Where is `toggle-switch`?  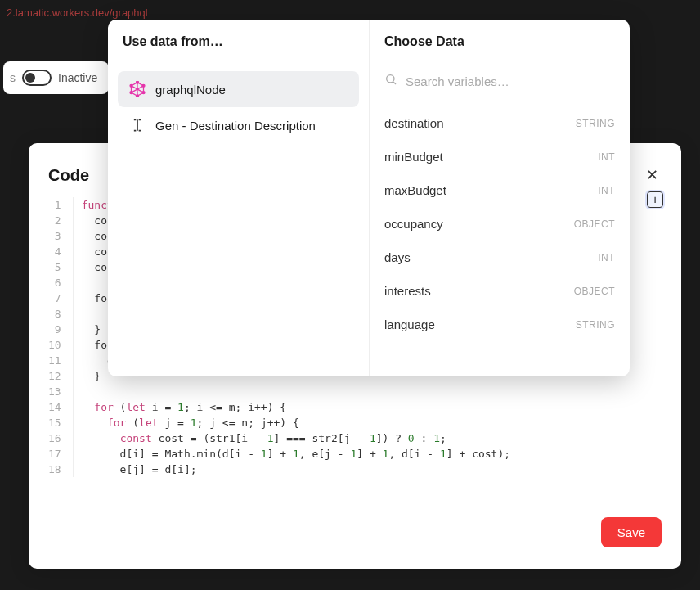
toggle-switch is located at coordinates (37, 78).